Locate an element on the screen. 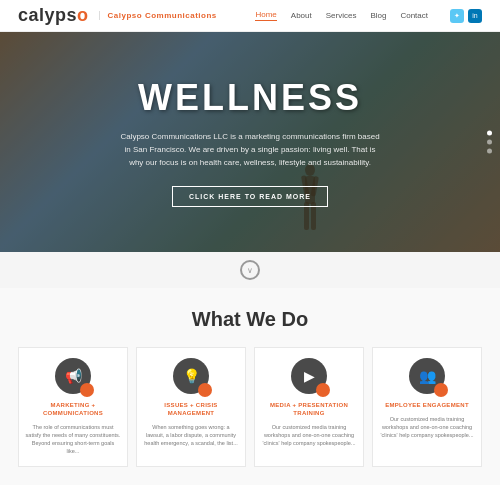  service-desc-crisis: When something goes wrong: a lawsuit, a … is located at coordinates (191, 436).